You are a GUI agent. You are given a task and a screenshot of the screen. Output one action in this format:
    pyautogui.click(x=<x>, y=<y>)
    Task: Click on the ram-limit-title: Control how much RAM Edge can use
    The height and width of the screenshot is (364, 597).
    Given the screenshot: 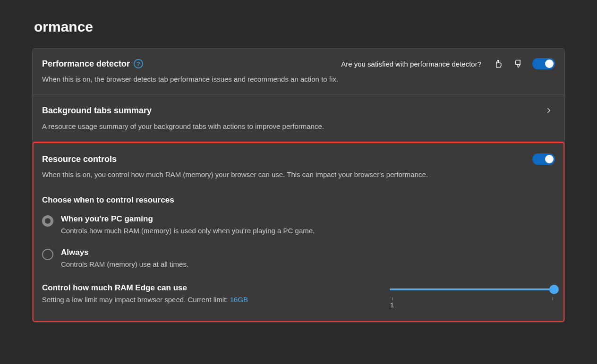 What is the action you would take?
    pyautogui.click(x=206, y=288)
    